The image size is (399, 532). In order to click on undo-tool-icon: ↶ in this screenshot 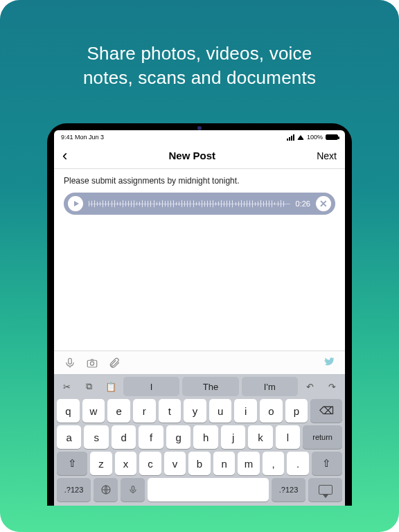, I will do `click(310, 387)`.